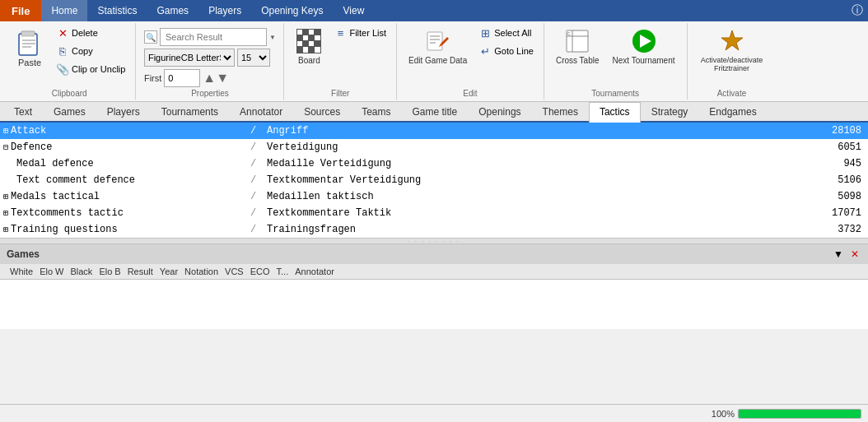  Describe the element at coordinates (732, 56) in the screenshot. I see `activate-items: Activate/deactivate Fritztrainer` at that location.